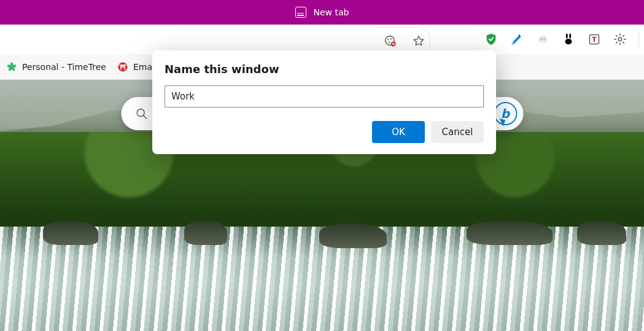  What do you see at coordinates (638, 39) in the screenshot?
I see `toolbar-separator` at bounding box center [638, 39].